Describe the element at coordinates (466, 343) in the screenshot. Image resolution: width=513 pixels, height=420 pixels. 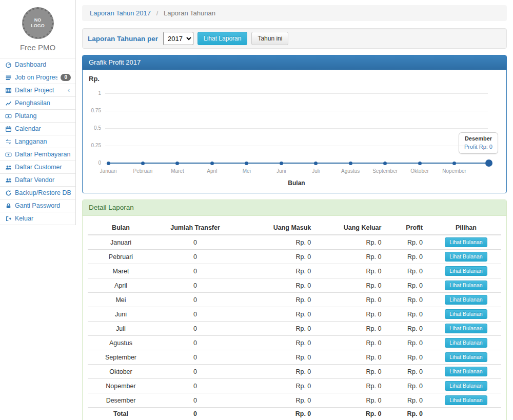
I see `lihat-bulanan-button-agustus: Lihat Bulanan` at that location.